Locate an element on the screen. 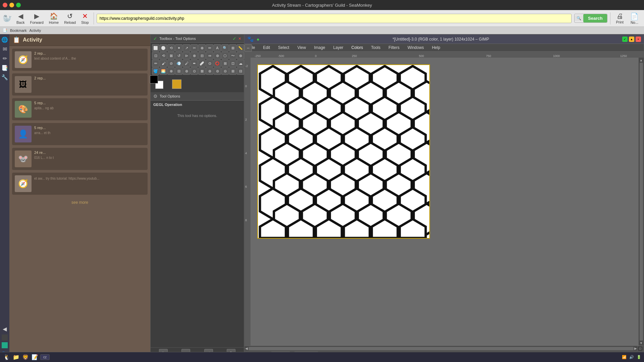 The image size is (644, 362). tool-ellipse-select: ⚪ is located at coordinates (163, 48).